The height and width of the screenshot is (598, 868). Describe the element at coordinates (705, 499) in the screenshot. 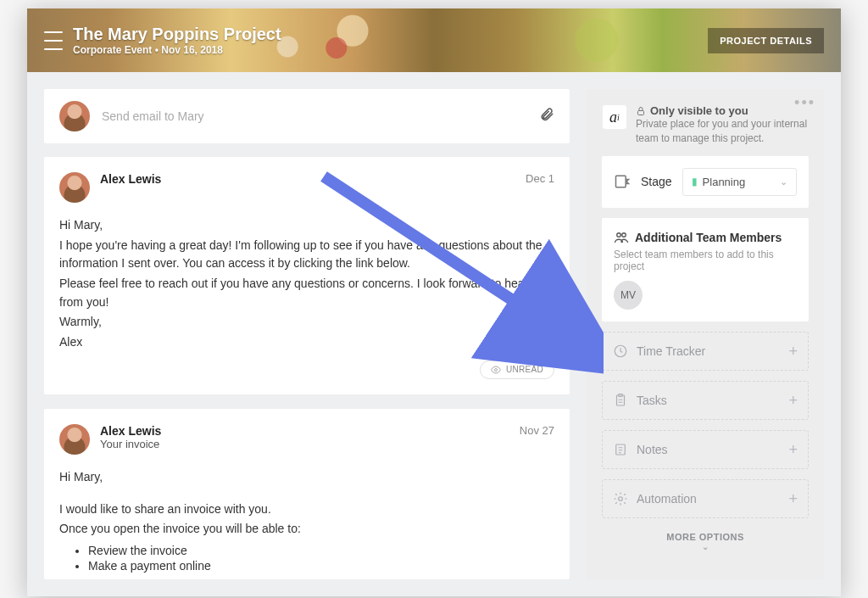

I see `sidebar-tool-automation: Automation +` at that location.